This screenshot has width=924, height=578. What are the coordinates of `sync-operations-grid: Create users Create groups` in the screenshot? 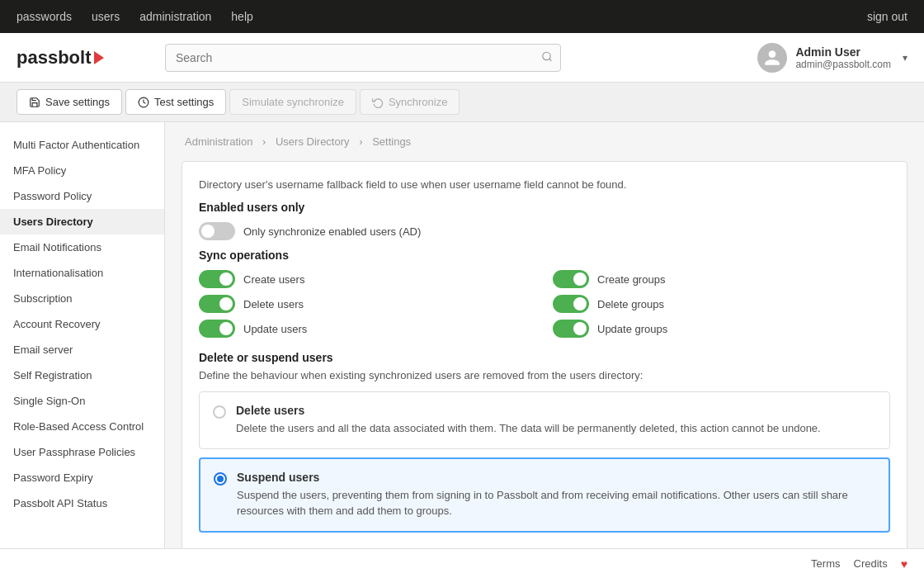 It's located at (544, 304).